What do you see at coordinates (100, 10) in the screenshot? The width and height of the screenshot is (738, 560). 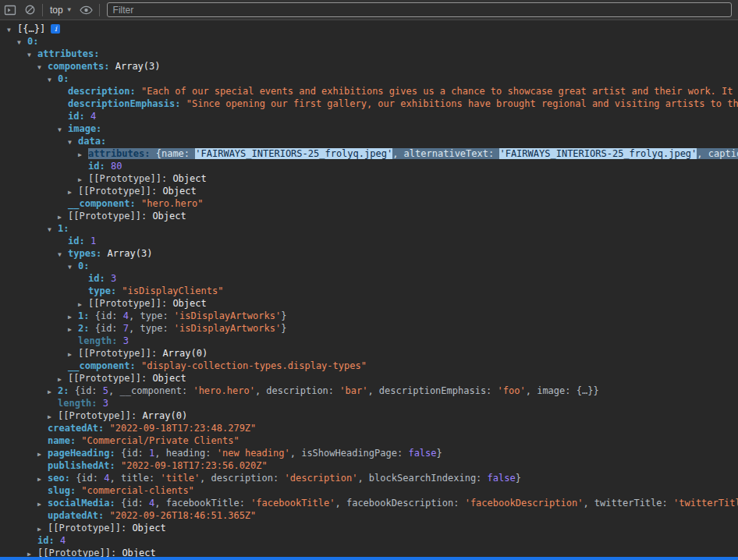 I see `toolbar-separator` at bounding box center [100, 10].